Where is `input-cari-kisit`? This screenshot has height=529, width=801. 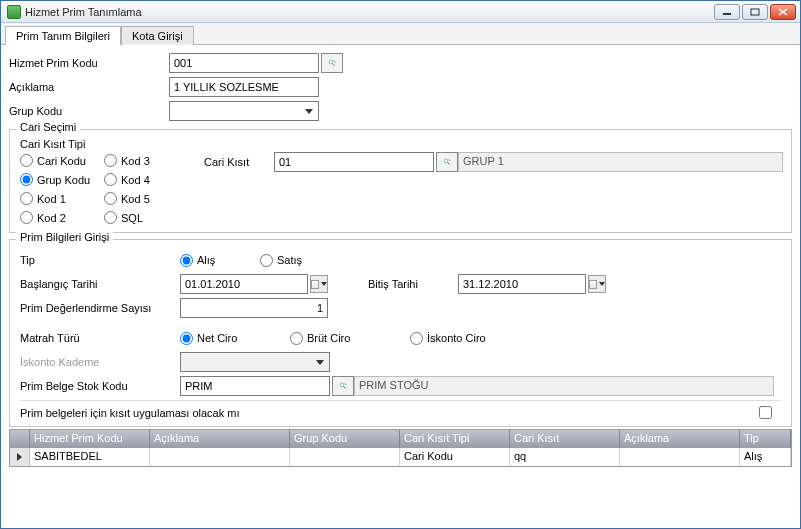
input-cari-kisit is located at coordinates (354, 162).